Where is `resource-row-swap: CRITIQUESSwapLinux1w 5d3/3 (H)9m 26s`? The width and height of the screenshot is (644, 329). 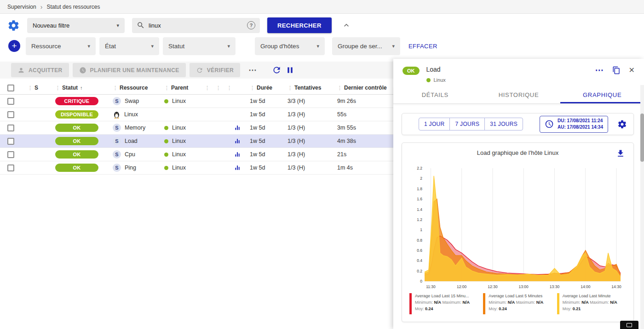
resource-row-swap: CRITIQUESSwapLinux1w 5d3/3 (H)9m 26s is located at coordinates (197, 101).